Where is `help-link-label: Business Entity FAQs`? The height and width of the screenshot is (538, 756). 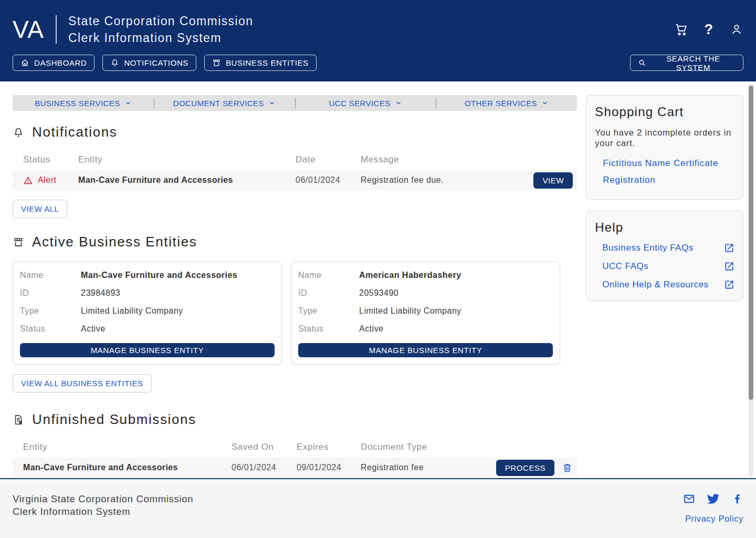 help-link-label: Business Entity FAQs is located at coordinates (648, 248).